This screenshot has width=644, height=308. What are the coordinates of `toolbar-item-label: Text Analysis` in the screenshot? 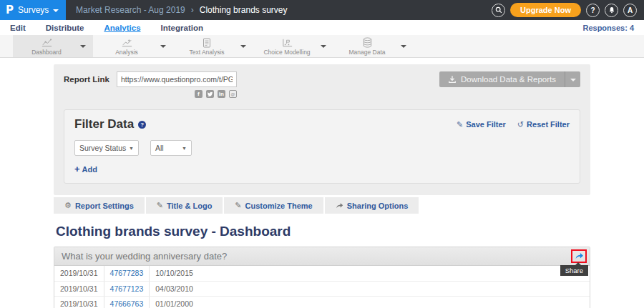 It's located at (206, 52).